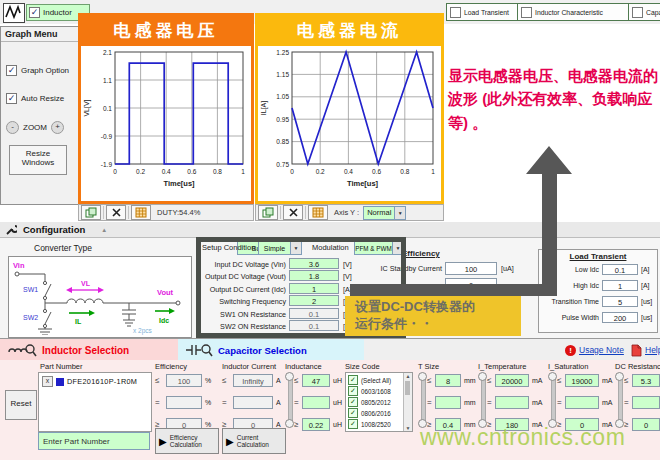  I want to click on ic-standby-current-input: 100, so click(471, 268).